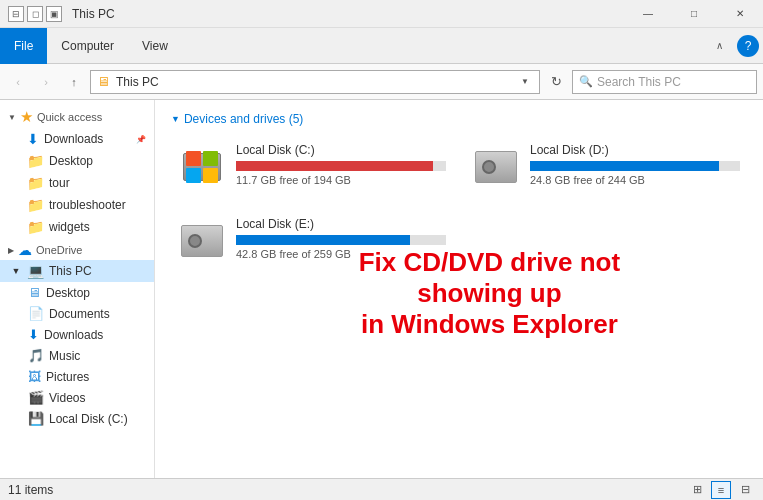  I want to click on local-disk-icon: 💾, so click(36, 418).